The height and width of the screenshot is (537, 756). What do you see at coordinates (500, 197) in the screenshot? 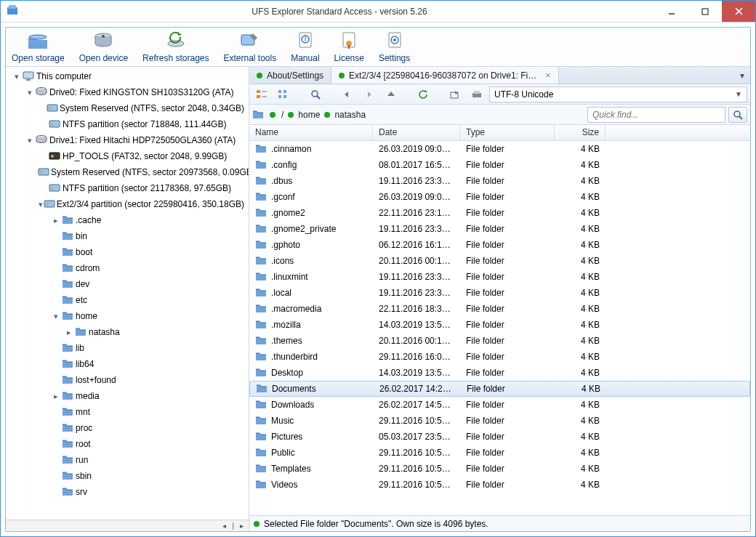
I see `file-row: .gconf26.03.2019 09:03:55File folder4 KB` at bounding box center [500, 197].